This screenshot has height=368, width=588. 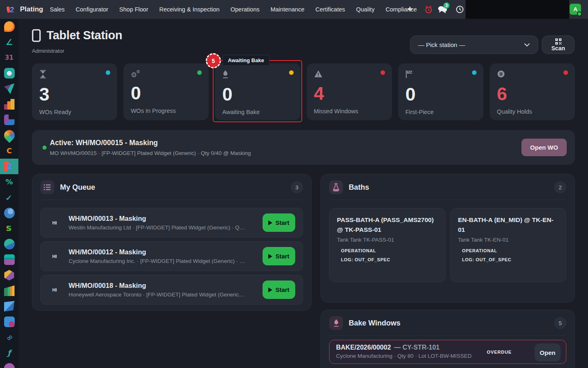 What do you see at coordinates (43, 74) in the screenshot?
I see `hourglass-icon` at bounding box center [43, 74].